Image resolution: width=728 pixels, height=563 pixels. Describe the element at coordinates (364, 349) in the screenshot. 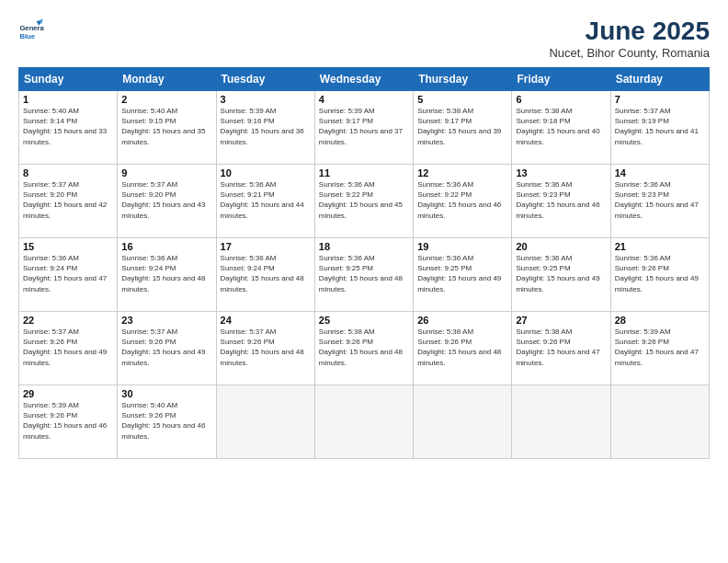

I see `week-row-4: 22 Sunrise: 5:37 AMSunset: 9:26 PMDaylig…` at that location.